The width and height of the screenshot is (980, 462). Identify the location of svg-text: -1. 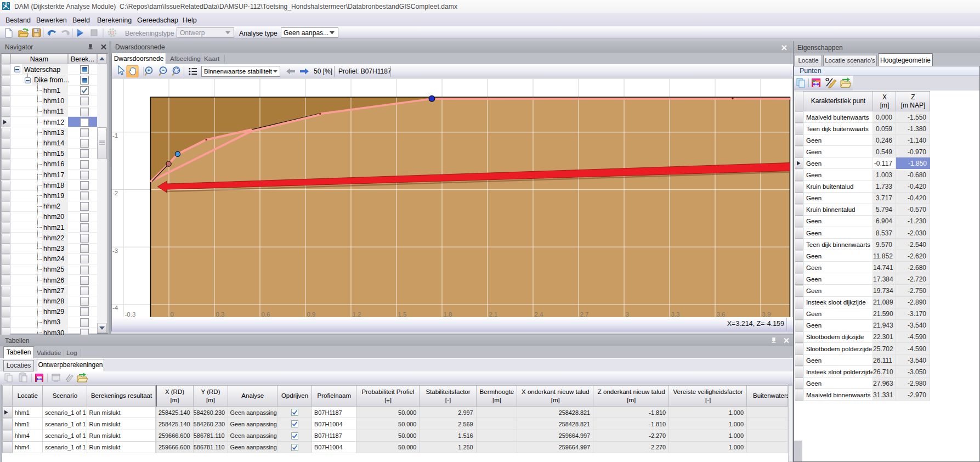
(115, 136).